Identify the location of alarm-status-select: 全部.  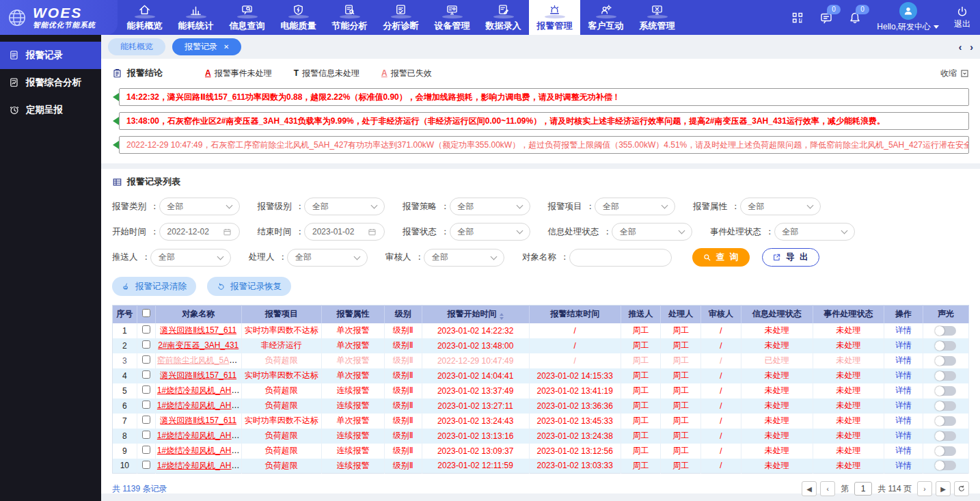
(490, 232).